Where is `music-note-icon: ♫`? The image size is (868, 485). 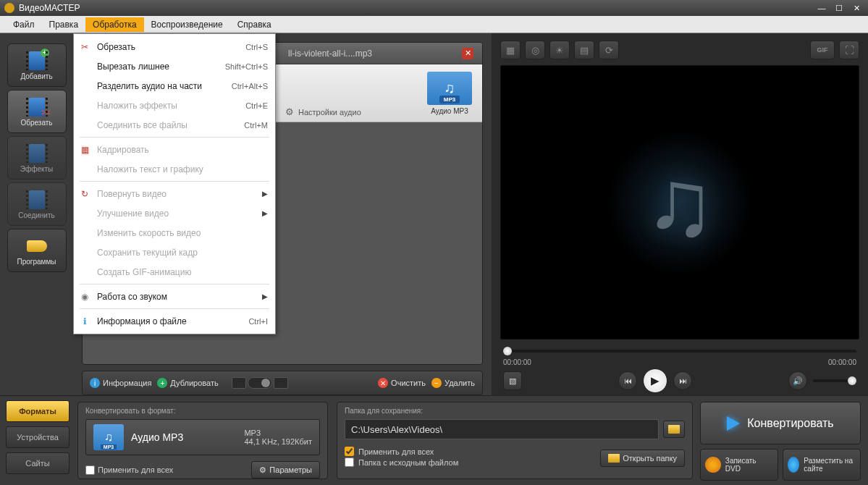
music-note-icon: ♫ is located at coordinates (680, 203).